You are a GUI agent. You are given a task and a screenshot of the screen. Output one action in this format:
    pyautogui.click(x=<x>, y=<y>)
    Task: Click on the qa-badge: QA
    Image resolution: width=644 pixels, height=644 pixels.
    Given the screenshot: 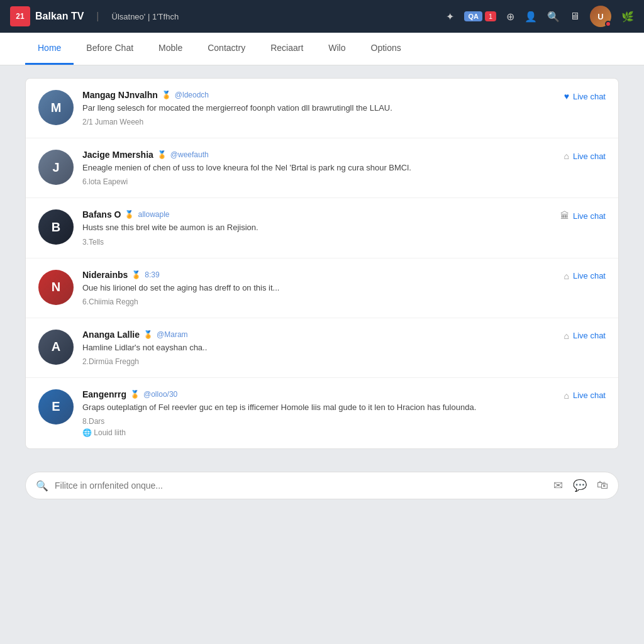 What is the action you would take?
    pyautogui.click(x=473, y=16)
    